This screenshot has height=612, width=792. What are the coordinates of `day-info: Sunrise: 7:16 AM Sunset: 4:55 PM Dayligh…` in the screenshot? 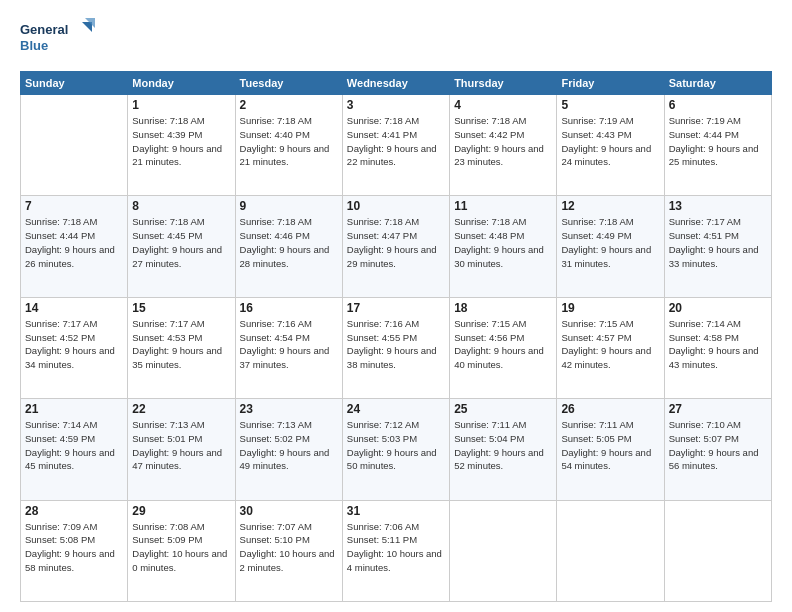 It's located at (396, 344).